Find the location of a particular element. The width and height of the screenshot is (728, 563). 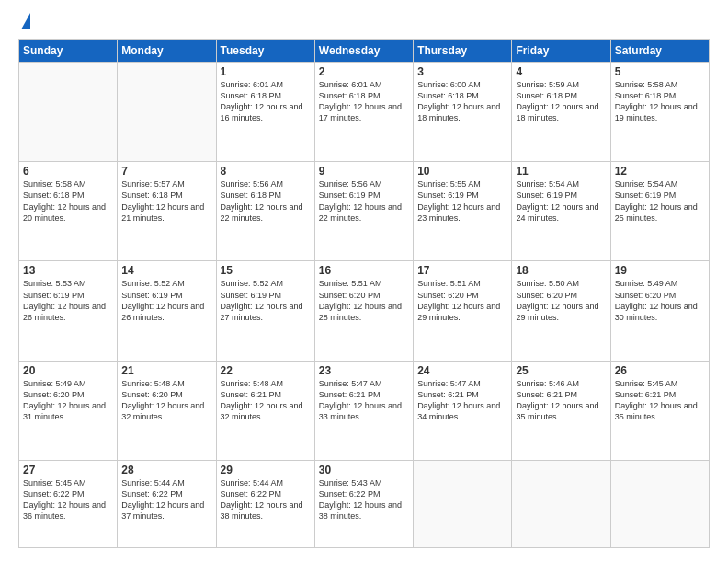

day-number: 16 is located at coordinates (364, 270).